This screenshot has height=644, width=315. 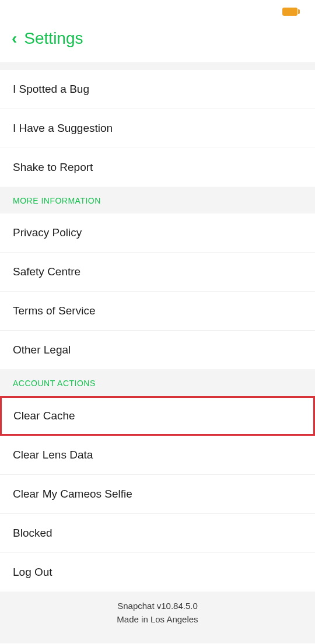 I want to click on list-item-clear-cache: Clear Cache, so click(x=158, y=416).